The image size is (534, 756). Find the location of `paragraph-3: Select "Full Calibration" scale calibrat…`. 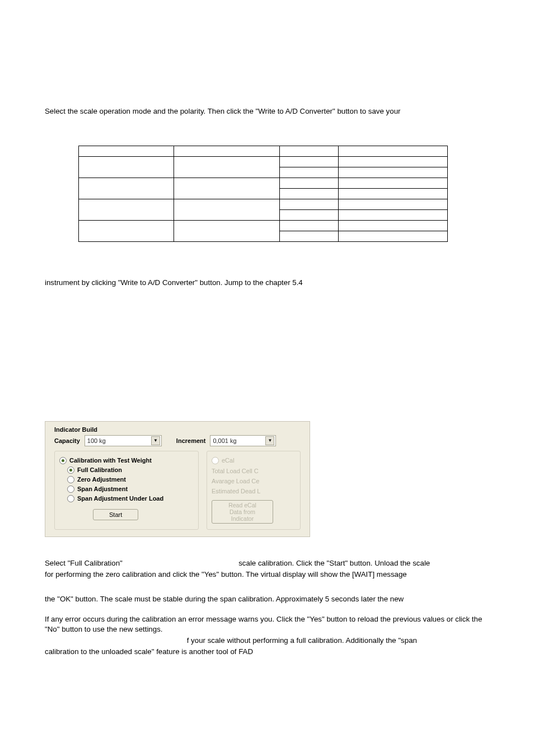

paragraph-3: Select "Full Calibration" scale calibrat… is located at coordinates (267, 563).